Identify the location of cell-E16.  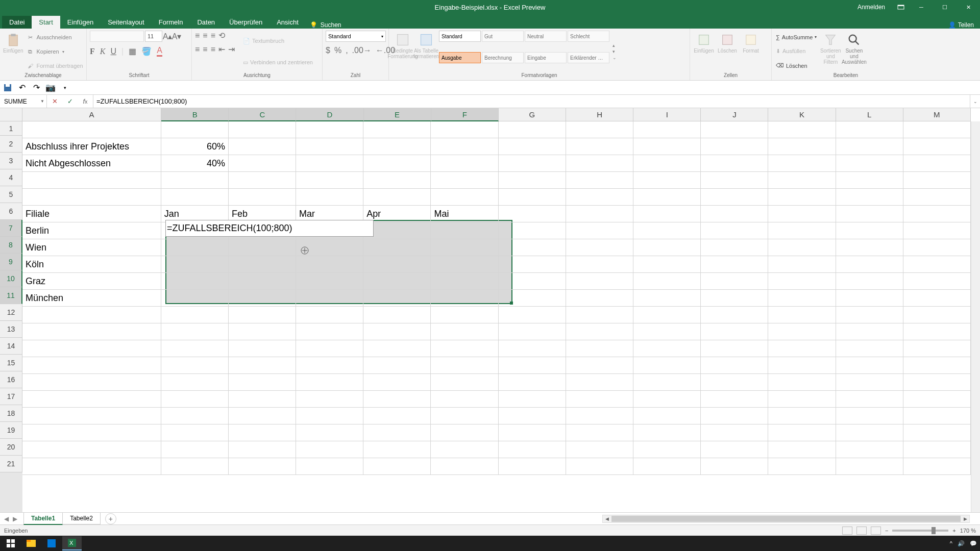
(397, 383).